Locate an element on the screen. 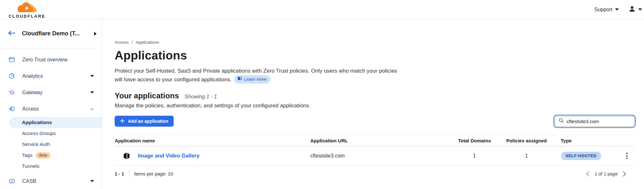 This screenshot has width=644, height=189. showing-count: Showing 1 - 1 is located at coordinates (201, 96).